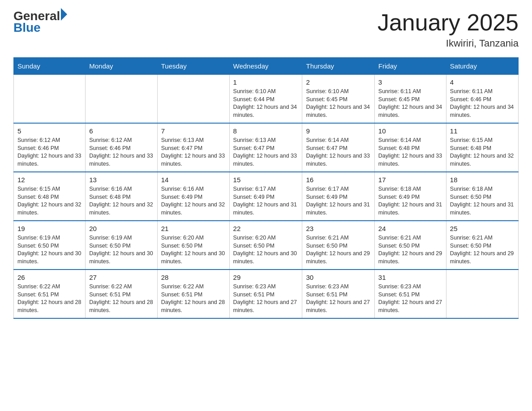 This screenshot has width=532, height=411. Describe the element at coordinates (482, 180) in the screenshot. I see `day-number: 18` at that location.